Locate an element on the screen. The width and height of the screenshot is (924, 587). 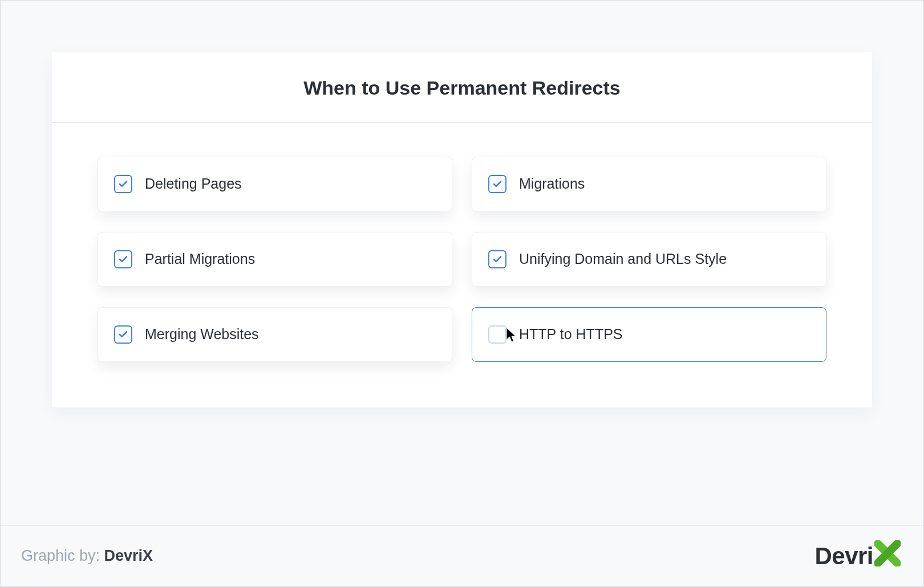
option-http-to-https: HTTP to HTTPS is located at coordinates (649, 335).